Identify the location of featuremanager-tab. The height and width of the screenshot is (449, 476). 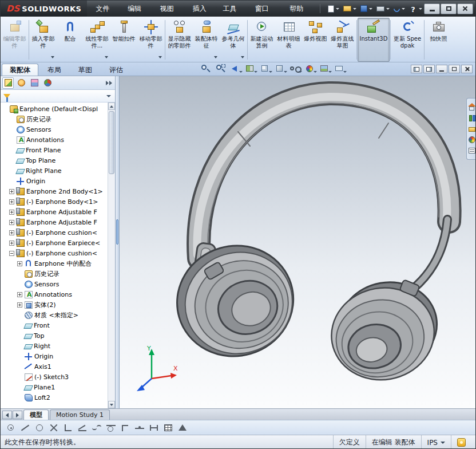
(8, 83).